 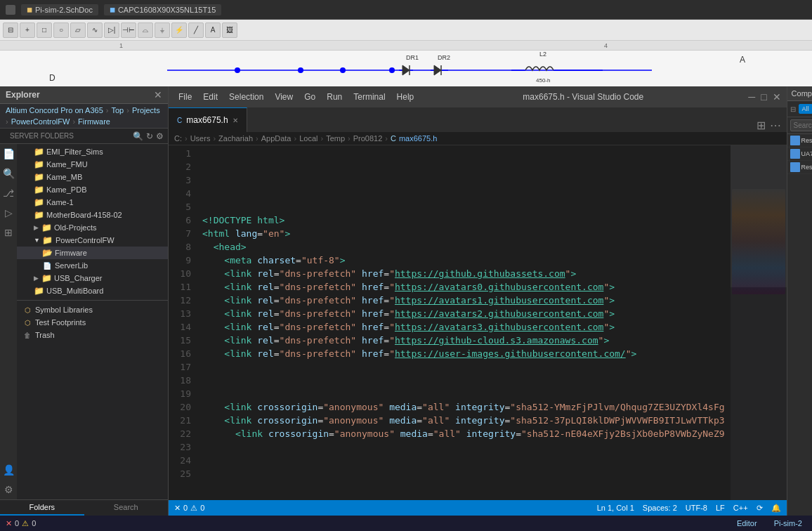 What do you see at coordinates (368, 138) in the screenshot?
I see `bc-pro0812: Pro0812` at bounding box center [368, 138].